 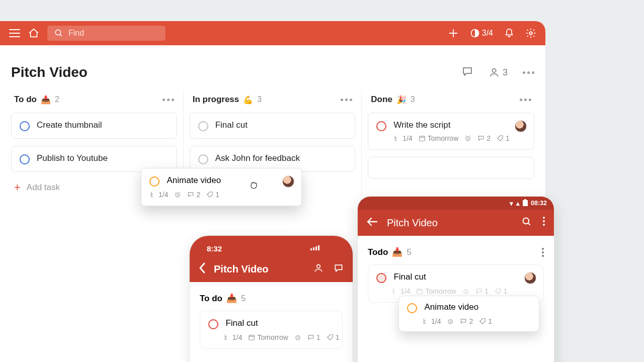 I want to click on progress-count: 3/4, so click(x=488, y=33).